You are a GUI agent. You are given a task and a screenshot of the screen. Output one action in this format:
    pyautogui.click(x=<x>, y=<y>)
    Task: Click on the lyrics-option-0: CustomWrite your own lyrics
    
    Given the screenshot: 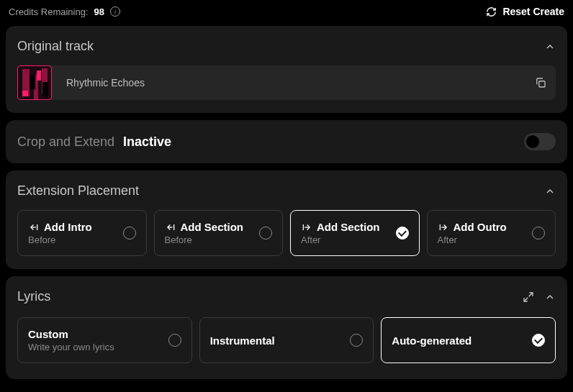 What is the action you would take?
    pyautogui.click(x=105, y=340)
    